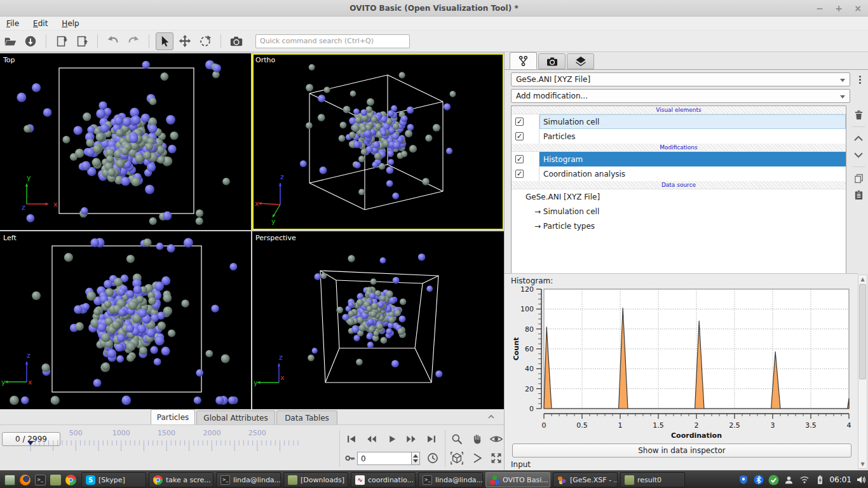 The width and height of the screenshot is (868, 488). Describe the element at coordinates (181, 480) in the screenshot. I see `task-take-a-scre-: take a scre...` at that location.